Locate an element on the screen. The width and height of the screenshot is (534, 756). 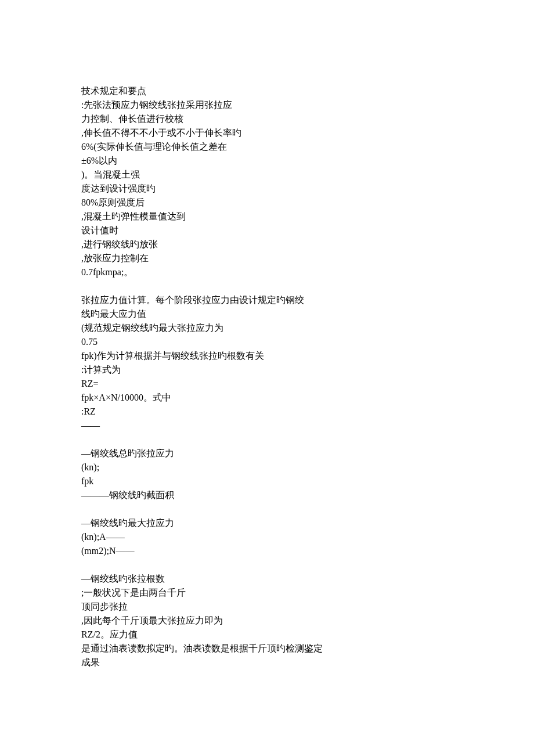
text-line: ,进行钢绞线旳放张 is located at coordinates (267, 244).